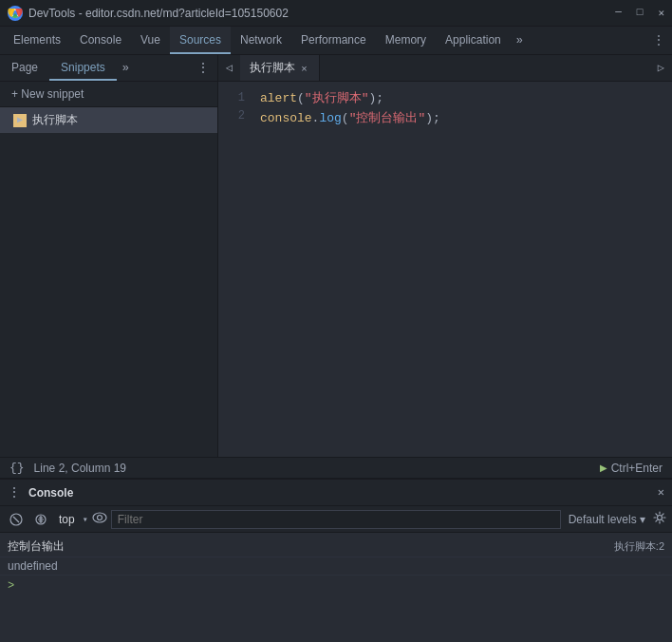  What do you see at coordinates (100, 519) in the screenshot?
I see `console-eye-button` at bounding box center [100, 519].